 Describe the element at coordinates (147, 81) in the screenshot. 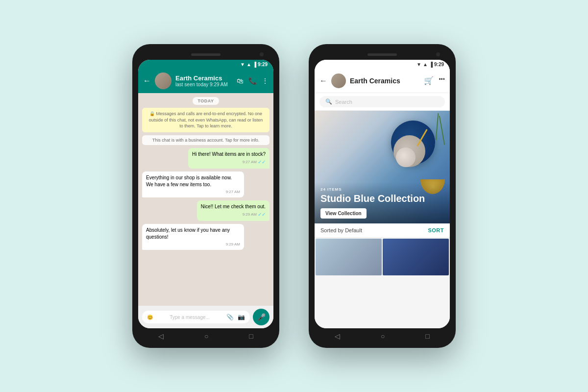

I see `chat-back-button: ←` at that location.